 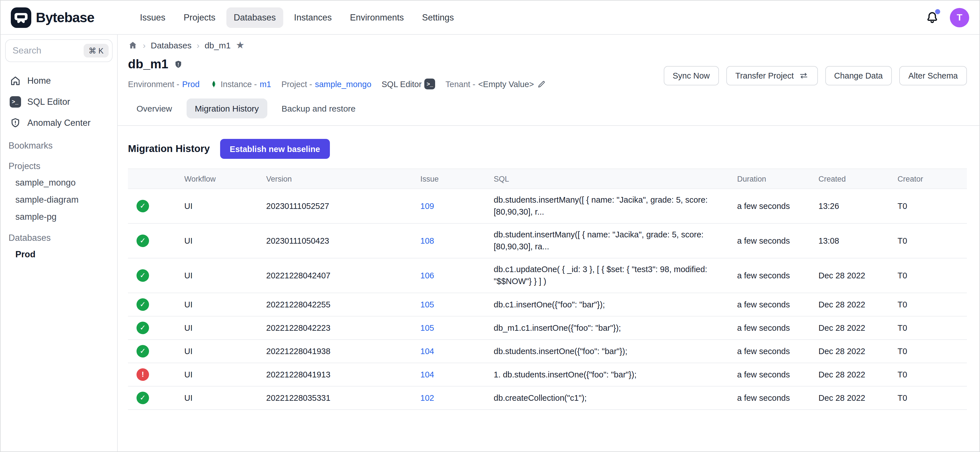 What do you see at coordinates (48, 51) in the screenshot?
I see `search-placeholder: Search` at bounding box center [48, 51].